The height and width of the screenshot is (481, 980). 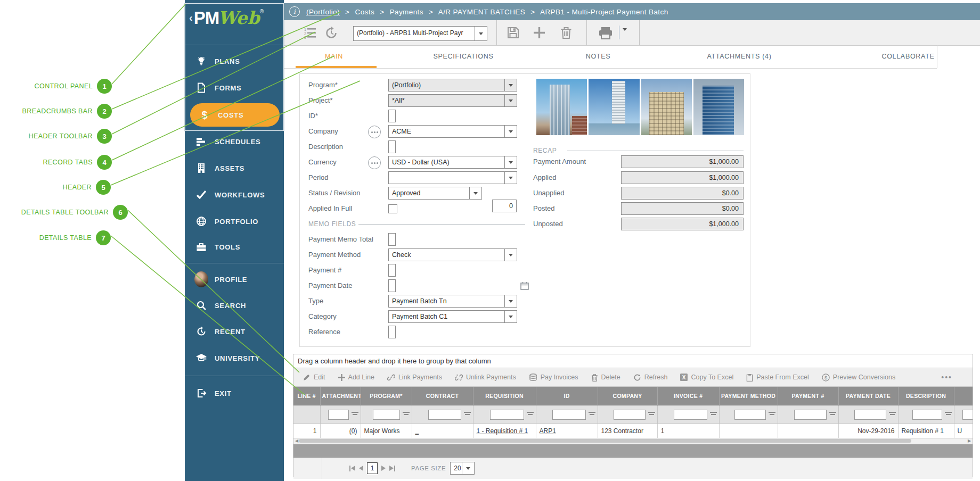 I want to click on sidebar-item-exit: EXIT, so click(x=234, y=393).